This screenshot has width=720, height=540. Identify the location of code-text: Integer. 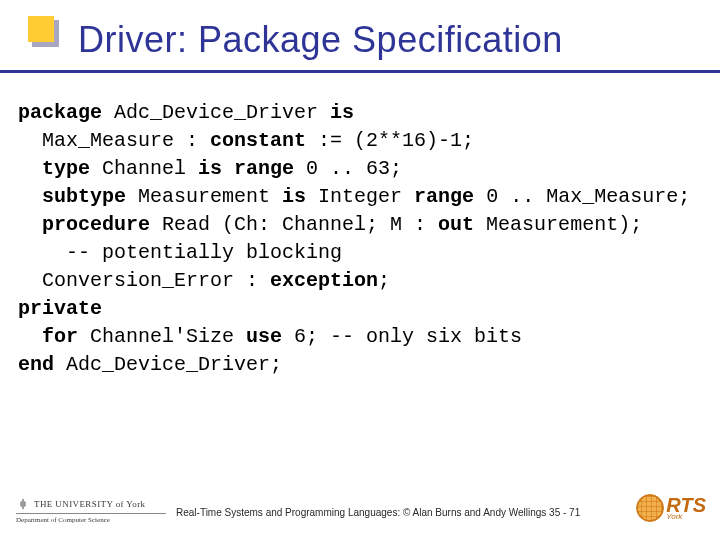
(360, 196).